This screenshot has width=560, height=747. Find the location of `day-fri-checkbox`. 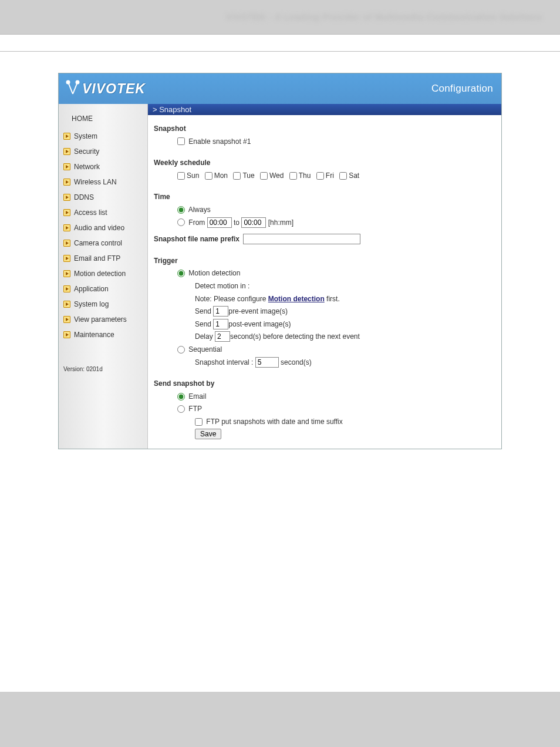

day-fri-checkbox is located at coordinates (321, 176).